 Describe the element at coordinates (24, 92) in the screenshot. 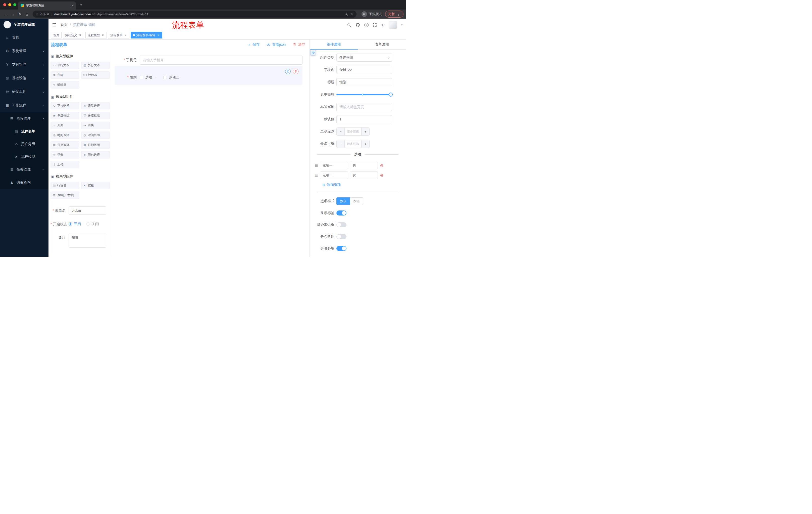

I see `sidebar-item-dev-tools: ⚒ 研发工具 ∨` at that location.